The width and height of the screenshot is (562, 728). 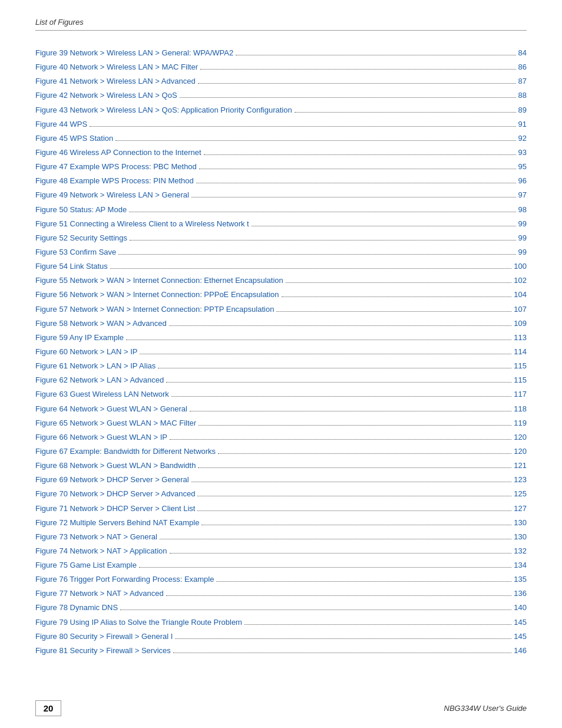 I want to click on toc-link: Figure 58 Network > WAN > Advanced, so click(x=101, y=324).